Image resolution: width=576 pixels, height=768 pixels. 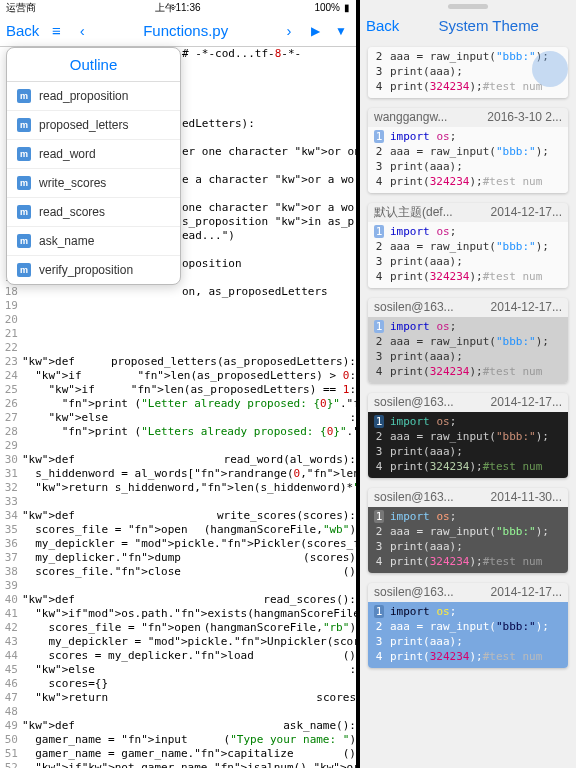 What do you see at coordinates (327, 8) in the screenshot?
I see `battery-label: 100%` at bounding box center [327, 8].